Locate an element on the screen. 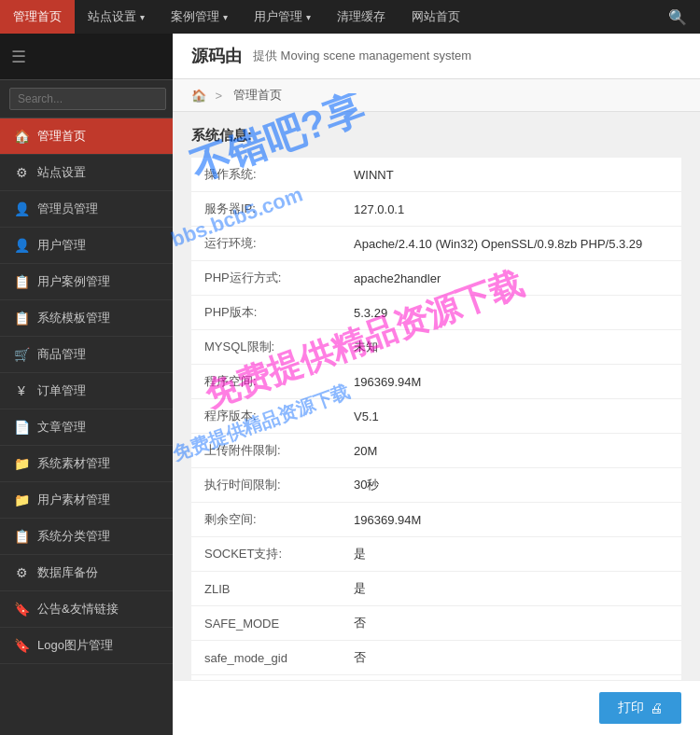 The image size is (700, 735). page-subtitle: 提供 Moving scene management system is located at coordinates (362, 56).